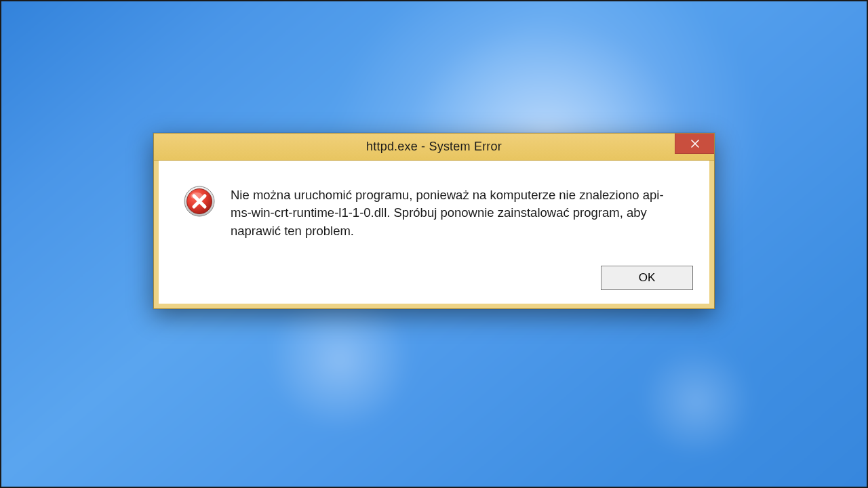  What do you see at coordinates (694, 144) in the screenshot?
I see `close-button` at bounding box center [694, 144].